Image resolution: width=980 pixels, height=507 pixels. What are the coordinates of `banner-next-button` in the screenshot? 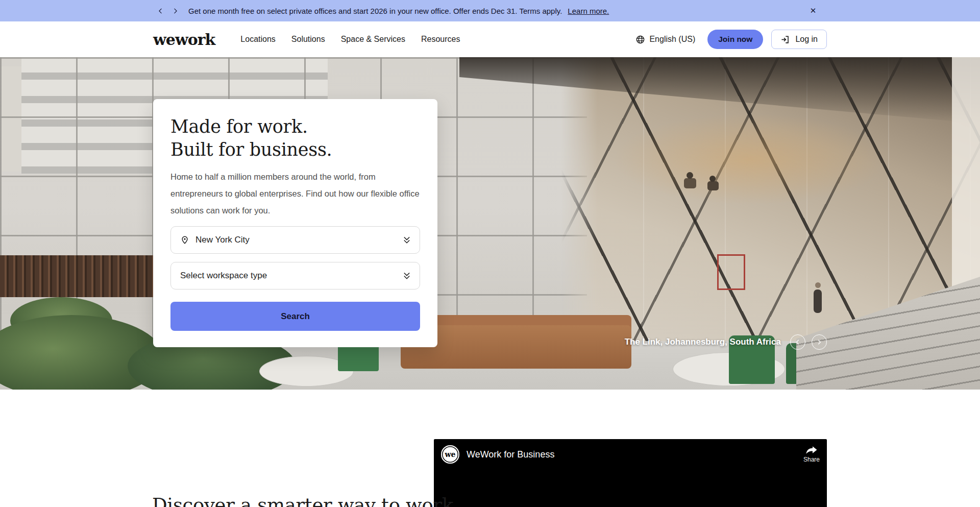 It's located at (175, 11).